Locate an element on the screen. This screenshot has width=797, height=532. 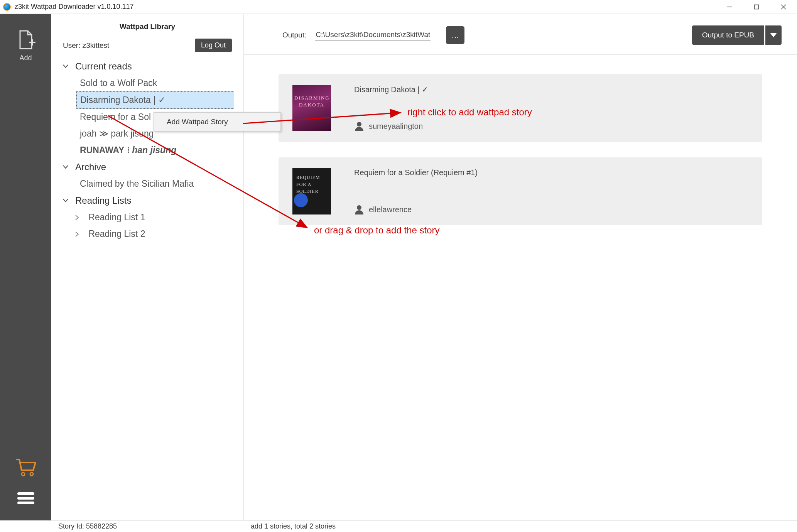
close-button is located at coordinates (783, 7).